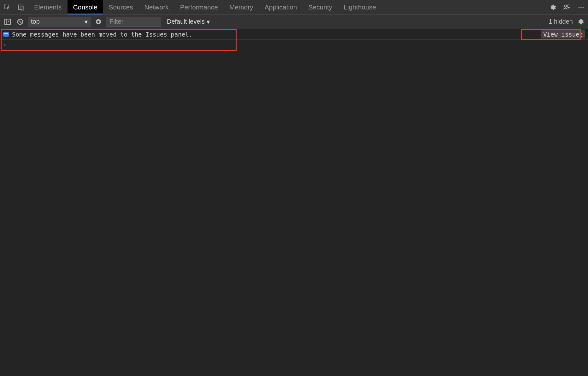  I want to click on log-levels-select: Default levels ▾, so click(188, 22).